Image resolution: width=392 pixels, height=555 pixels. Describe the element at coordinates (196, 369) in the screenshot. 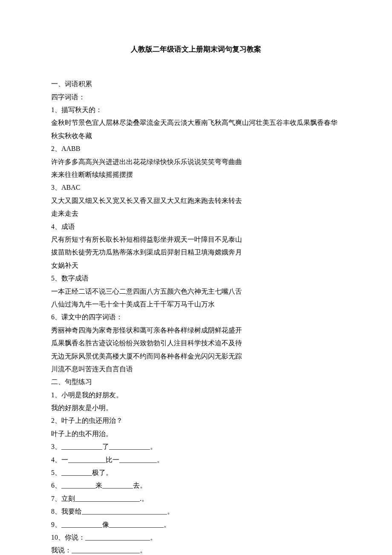

I see `body-line: 川流不息叫苦连天自言自语` at that location.